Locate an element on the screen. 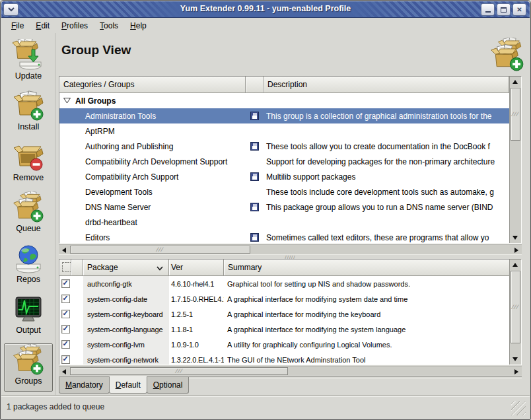 The image size is (531, 420). column-header-package-icon is located at coordinates (77, 268).